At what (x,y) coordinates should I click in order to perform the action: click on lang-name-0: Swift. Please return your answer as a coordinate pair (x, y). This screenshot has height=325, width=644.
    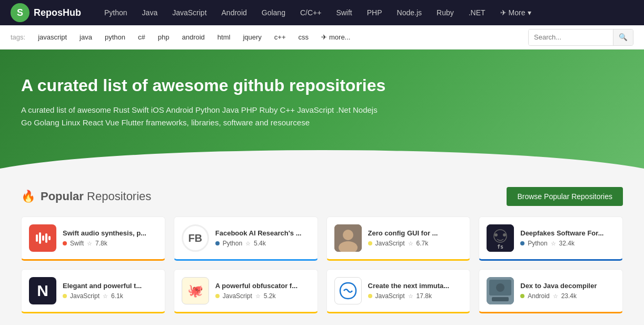
    Looking at the image, I should click on (77, 243).